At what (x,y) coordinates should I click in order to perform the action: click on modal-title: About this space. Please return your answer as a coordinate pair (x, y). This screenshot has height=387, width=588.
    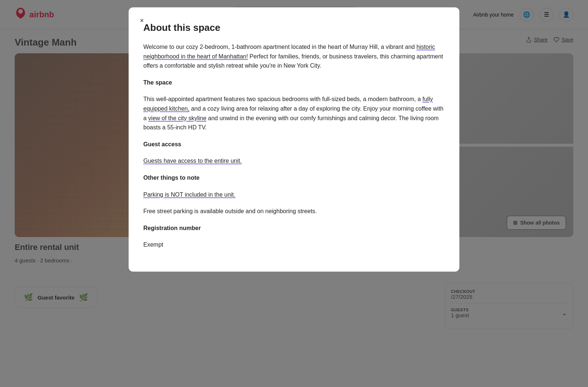
    Looking at the image, I should click on (294, 28).